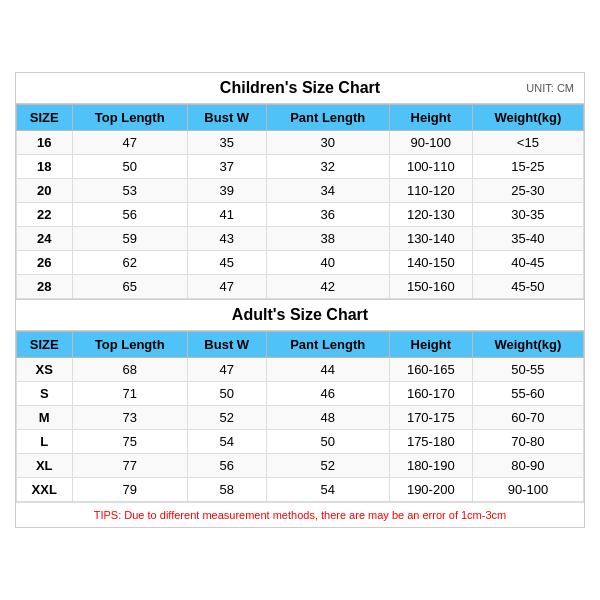 This screenshot has height=600, width=600. Describe the element at coordinates (300, 370) in the screenshot. I see `table-row: XS684744160-16550-55` at that location.